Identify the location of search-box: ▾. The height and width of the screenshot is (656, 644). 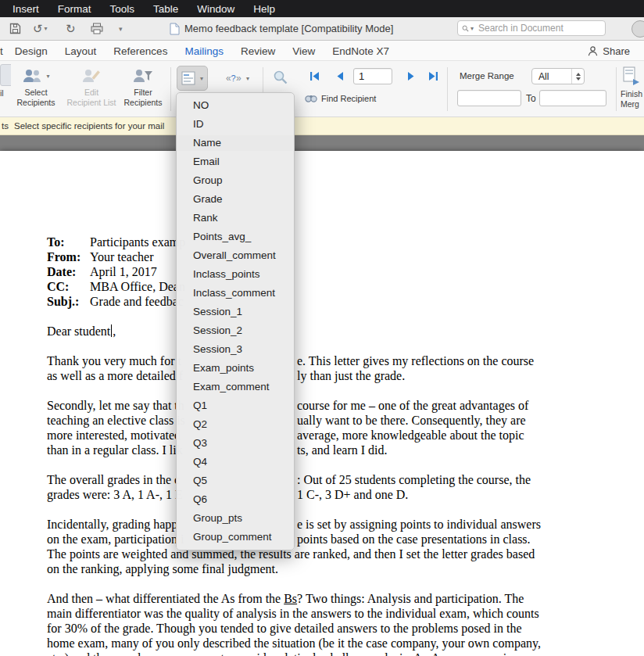
(531, 28).